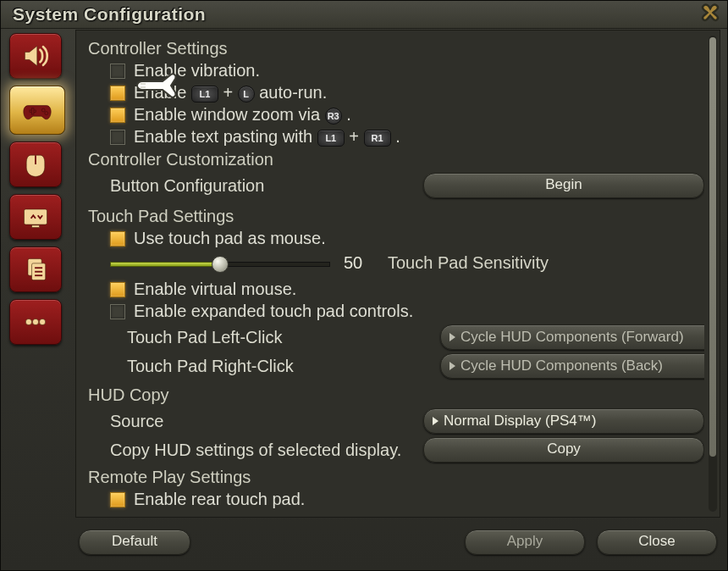 Image resolution: width=728 pixels, height=571 pixels. Describe the element at coordinates (118, 93) in the screenshot. I see `checkbox-autorun` at that location.